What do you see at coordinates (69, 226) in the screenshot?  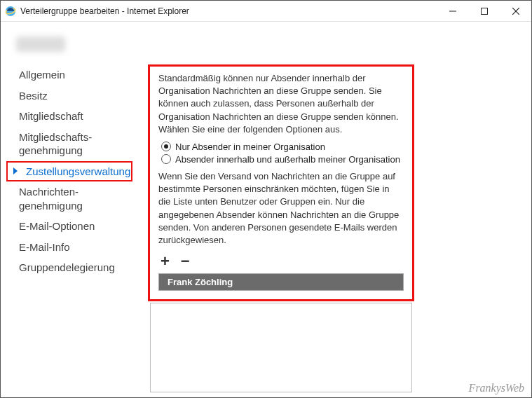 I see `nav-email-optionen: E-Mail-Optionen` at bounding box center [69, 226].